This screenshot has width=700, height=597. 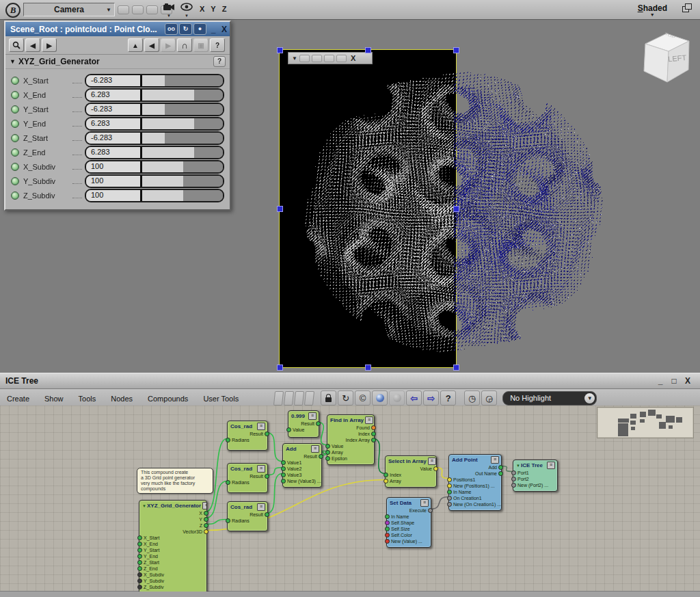 What do you see at coordinates (299, 398) in the screenshot?
I see `layout-tab` at bounding box center [299, 398].